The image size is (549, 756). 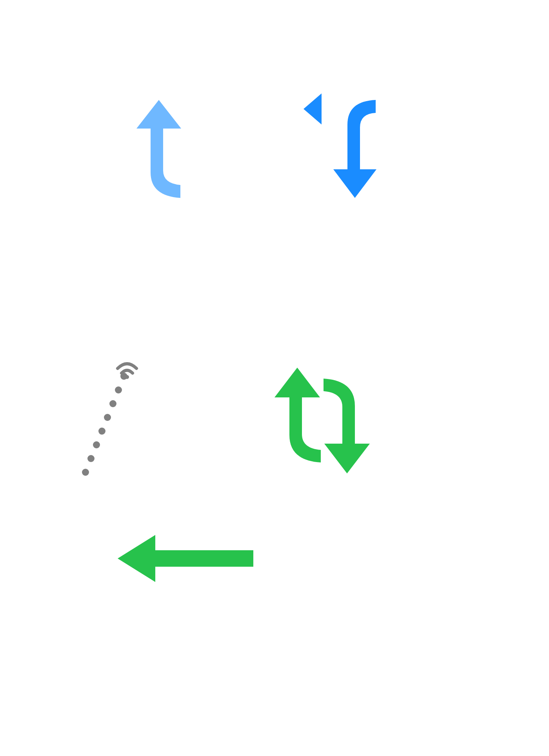 I want to click on updown-dotted-icon, so click(x=280, y=560).